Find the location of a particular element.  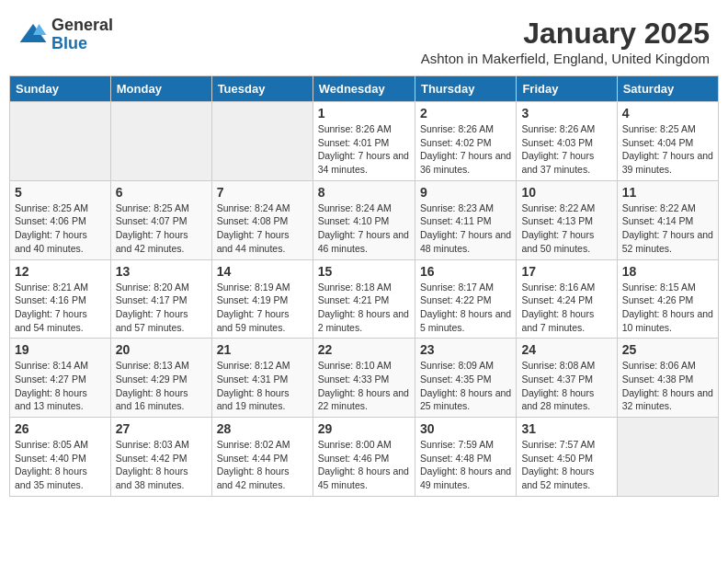

day-info: Sunrise: 8:20 AM Sunset: 4:17 PM Dayligh… is located at coordinates (162, 307).